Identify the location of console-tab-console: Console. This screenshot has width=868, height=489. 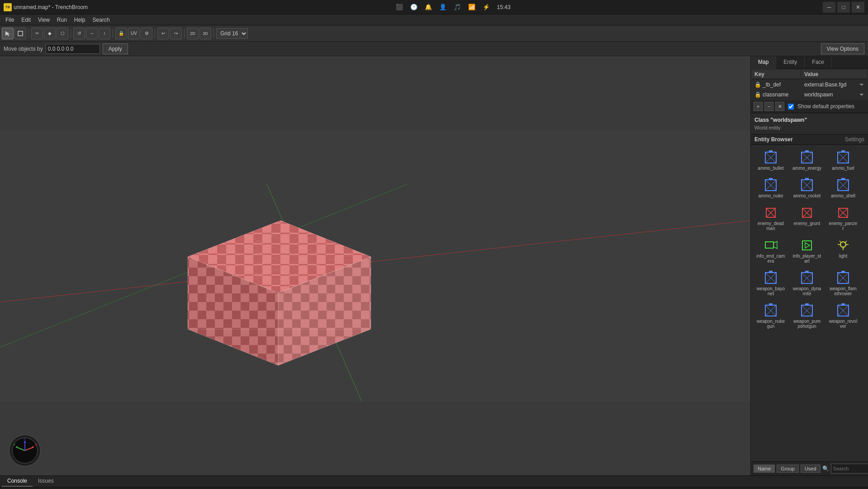
(17, 481).